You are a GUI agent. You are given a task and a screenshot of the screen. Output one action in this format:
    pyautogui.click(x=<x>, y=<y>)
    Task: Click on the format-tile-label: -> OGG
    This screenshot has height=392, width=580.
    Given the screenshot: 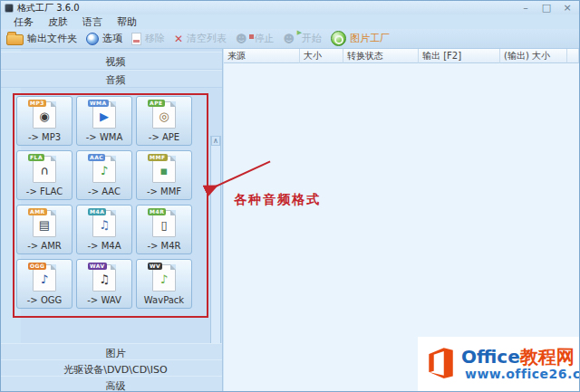 What is the action you would take?
    pyautogui.click(x=44, y=301)
    